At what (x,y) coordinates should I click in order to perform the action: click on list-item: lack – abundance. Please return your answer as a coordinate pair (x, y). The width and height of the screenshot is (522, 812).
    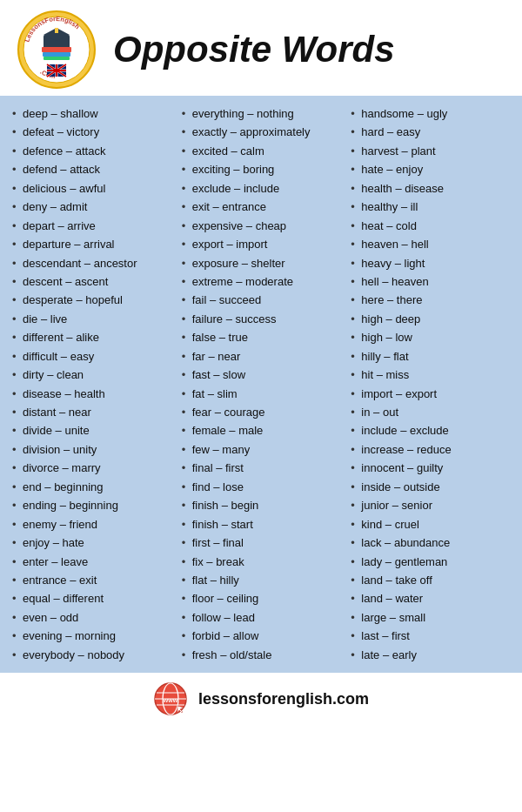
    Looking at the image, I should click on (430, 543).